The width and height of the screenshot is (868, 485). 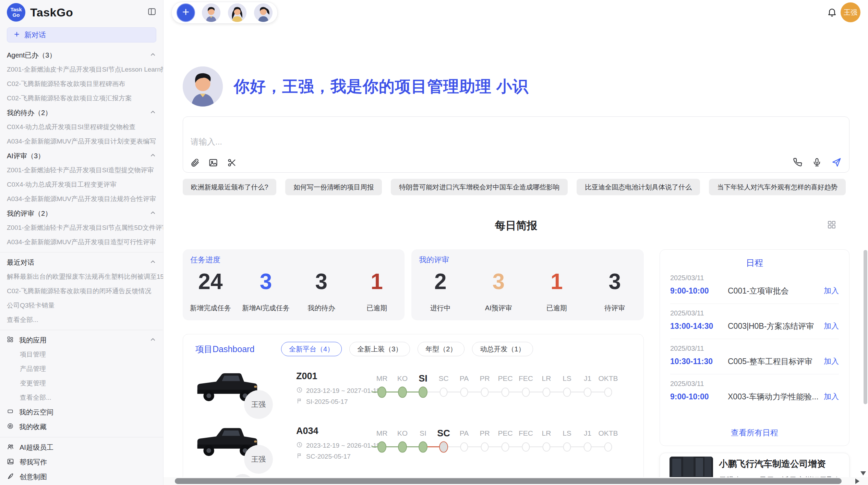 I want to click on sidebar-section-recent: 最近对话, so click(x=82, y=262).